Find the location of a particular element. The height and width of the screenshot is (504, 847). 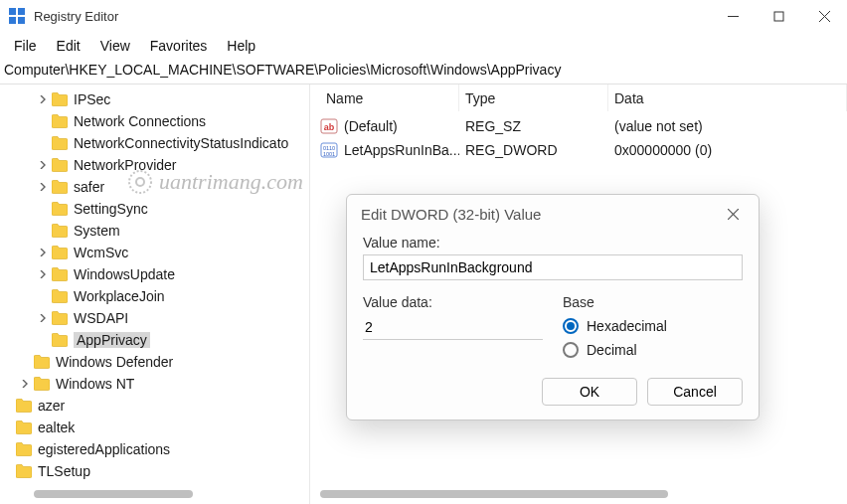

tree-item: NetworkProvider is located at coordinates (155, 165).